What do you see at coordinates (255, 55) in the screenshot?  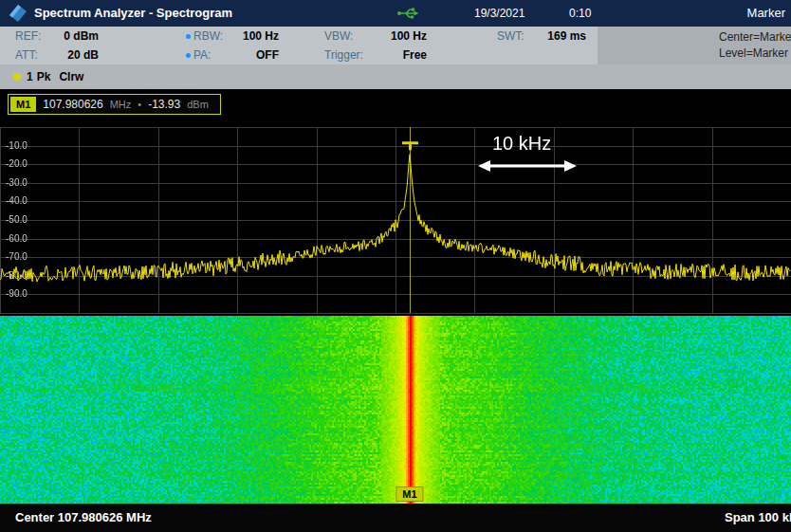 I see `preamp-field: PA: OFF` at bounding box center [255, 55].